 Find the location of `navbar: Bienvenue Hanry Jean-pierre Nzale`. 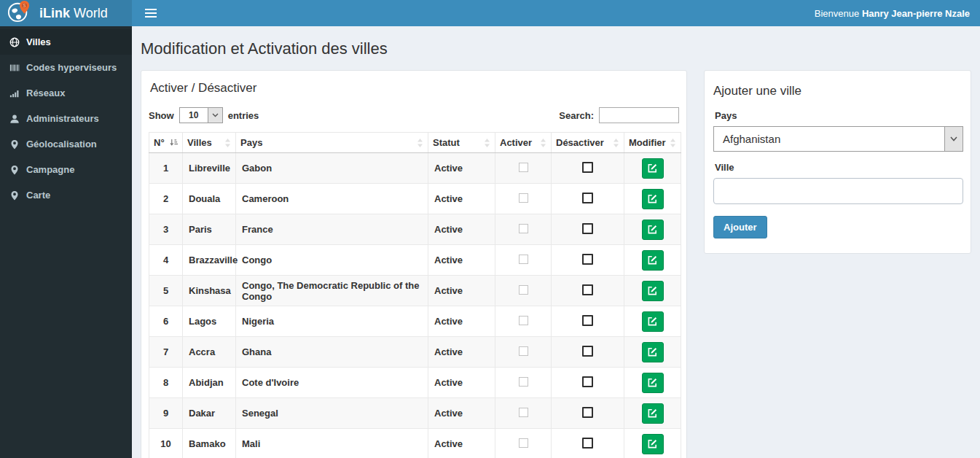

navbar: Bienvenue Hanry Jean-pierre Nzale is located at coordinates (556, 13).